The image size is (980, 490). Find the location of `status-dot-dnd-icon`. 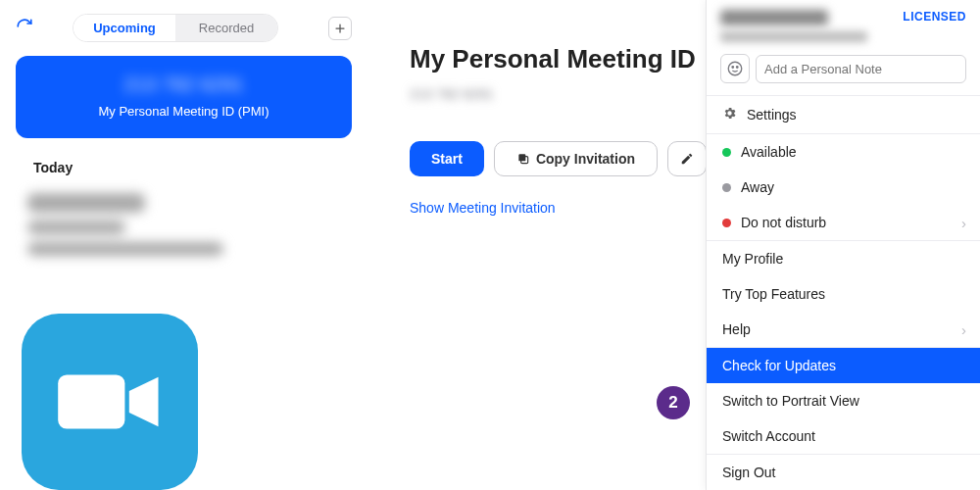

status-dot-dnd-icon is located at coordinates (727, 223).